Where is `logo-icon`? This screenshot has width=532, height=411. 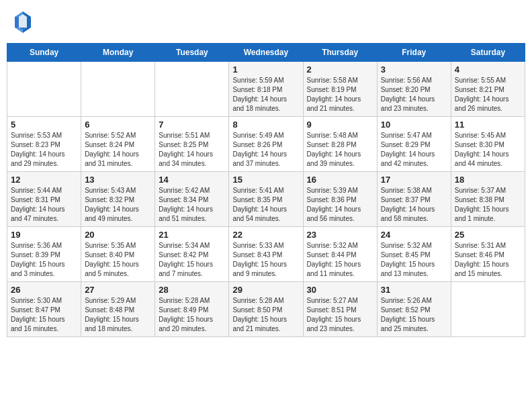
logo-icon is located at coordinates (23, 22).